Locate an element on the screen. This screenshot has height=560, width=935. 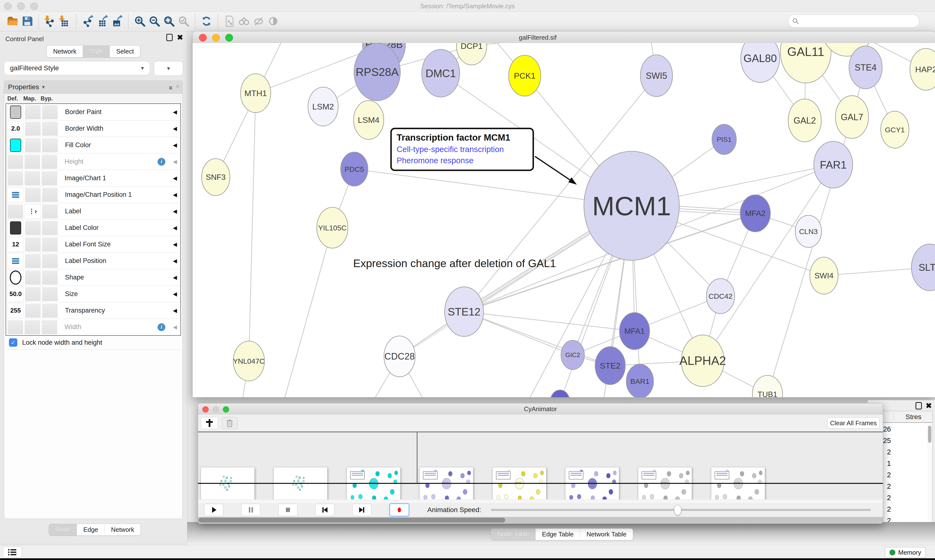
property-def-cell: 12 is located at coordinates (16, 245).